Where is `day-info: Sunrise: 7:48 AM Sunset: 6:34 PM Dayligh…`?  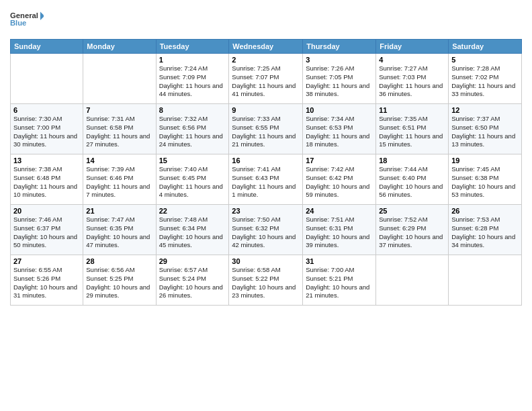 day-info: Sunrise: 7:48 AM Sunset: 6:34 PM Dayligh… is located at coordinates (193, 232).